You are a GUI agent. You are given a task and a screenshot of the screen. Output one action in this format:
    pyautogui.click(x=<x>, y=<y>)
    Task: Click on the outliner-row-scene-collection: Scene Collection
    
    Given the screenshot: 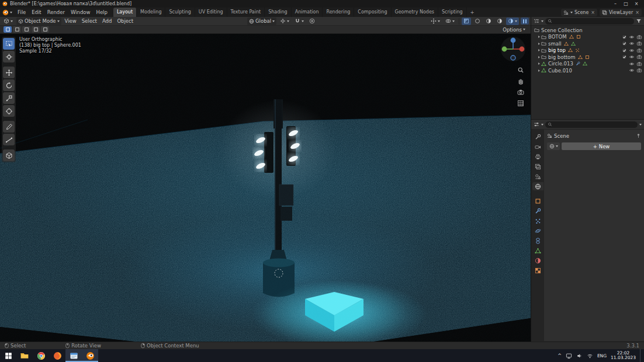 What is the action you would take?
    pyautogui.click(x=588, y=30)
    